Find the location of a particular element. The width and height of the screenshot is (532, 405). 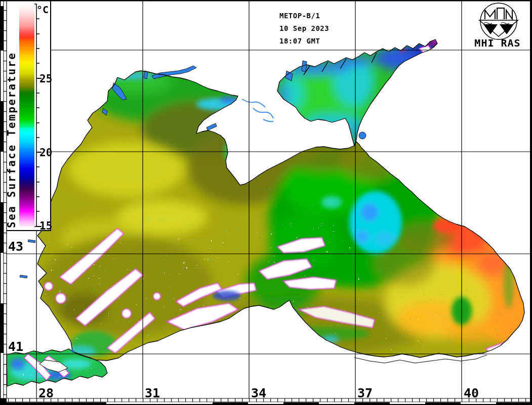

colorbar-title: Sea Surface Temperature is located at coordinates (12, 140).